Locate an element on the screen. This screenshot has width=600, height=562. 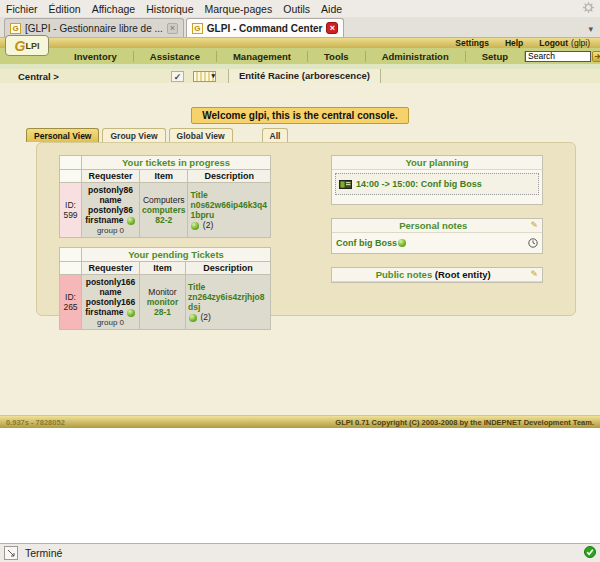
glpi-nav: Inventory Assistance Management Tools Ad… is located at coordinates (300, 56).